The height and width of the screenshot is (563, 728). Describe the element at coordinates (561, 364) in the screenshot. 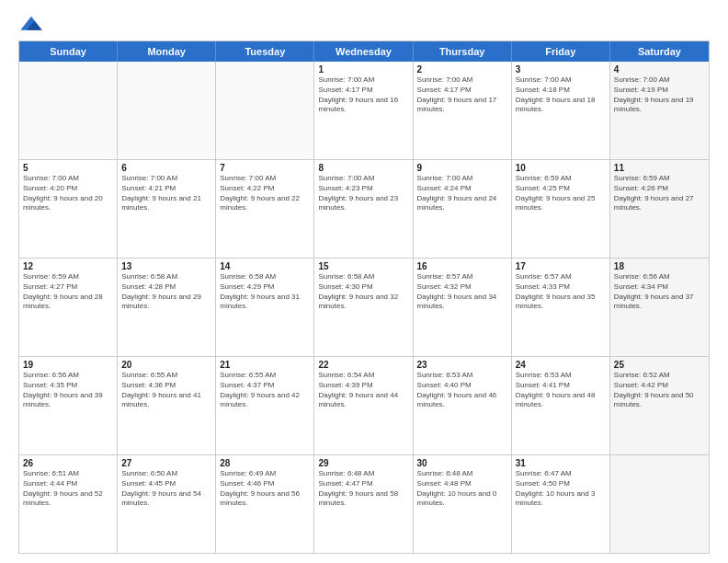

I see `cell-date-number: 24` at that location.